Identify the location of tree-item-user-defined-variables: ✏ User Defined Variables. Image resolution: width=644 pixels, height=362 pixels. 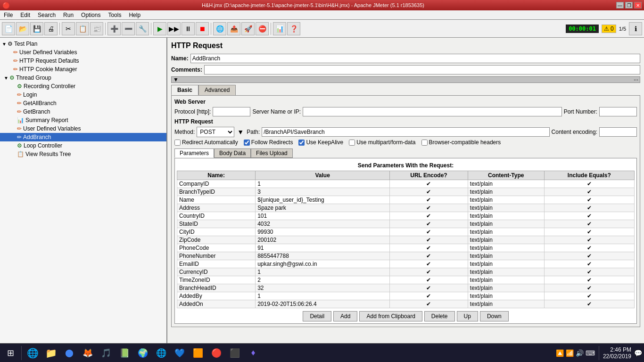
(83, 52).